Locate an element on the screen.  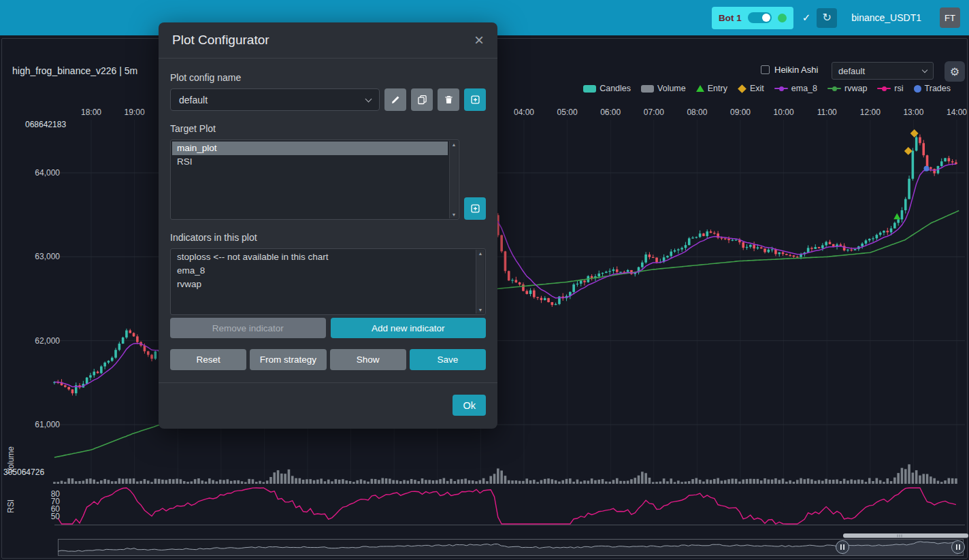
reset-button: Reset is located at coordinates (208, 359).